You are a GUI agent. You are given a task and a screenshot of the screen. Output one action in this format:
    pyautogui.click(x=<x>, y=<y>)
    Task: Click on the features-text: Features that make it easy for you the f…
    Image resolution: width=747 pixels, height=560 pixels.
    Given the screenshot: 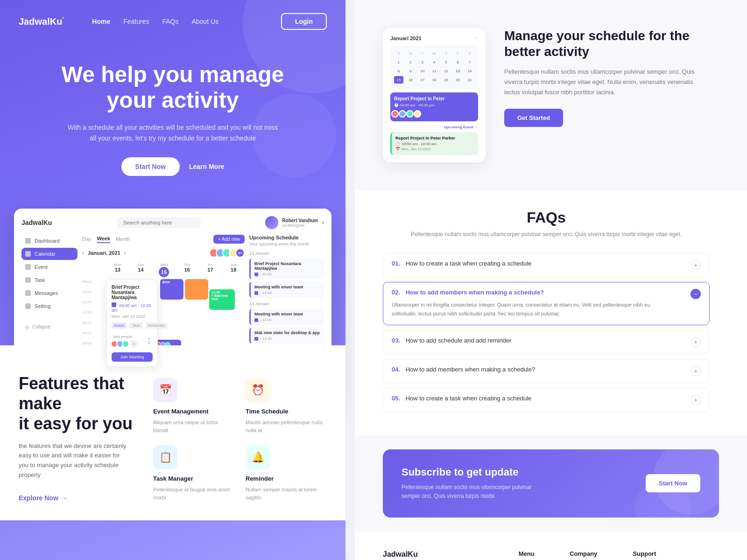 What is the action you would take?
    pyautogui.click(x=77, y=438)
    